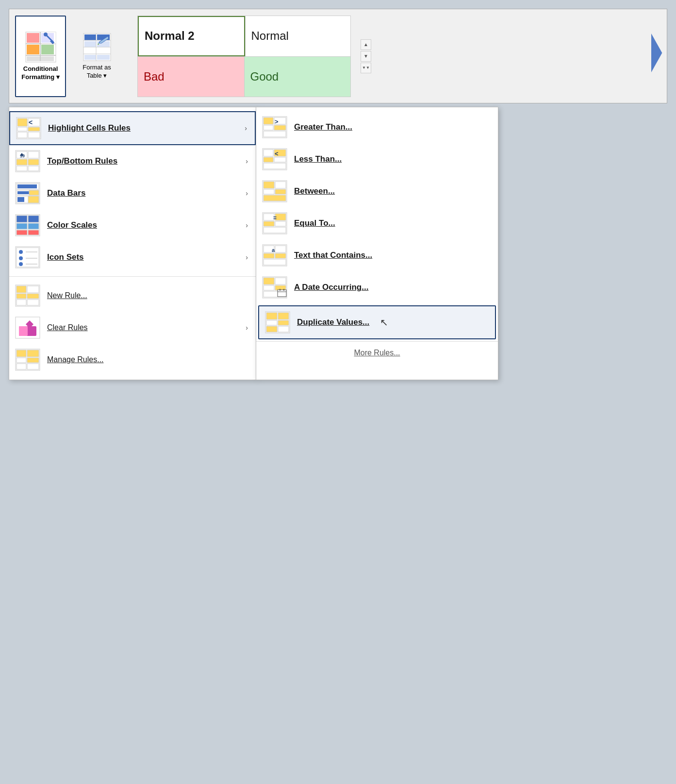 Image resolution: width=676 pixels, height=784 pixels. What do you see at coordinates (377, 191) in the screenshot?
I see `menu-item-between: Between...` at bounding box center [377, 191].